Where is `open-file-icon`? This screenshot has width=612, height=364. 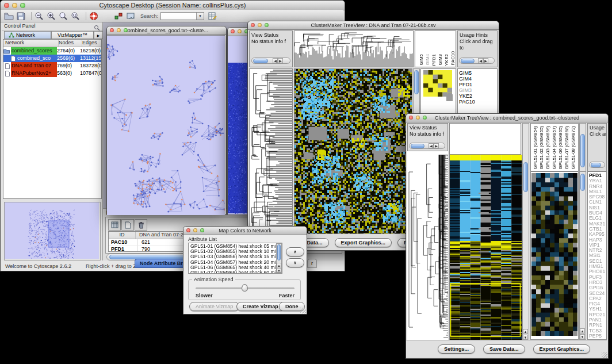 open-file-icon is located at coordinates (9, 16).